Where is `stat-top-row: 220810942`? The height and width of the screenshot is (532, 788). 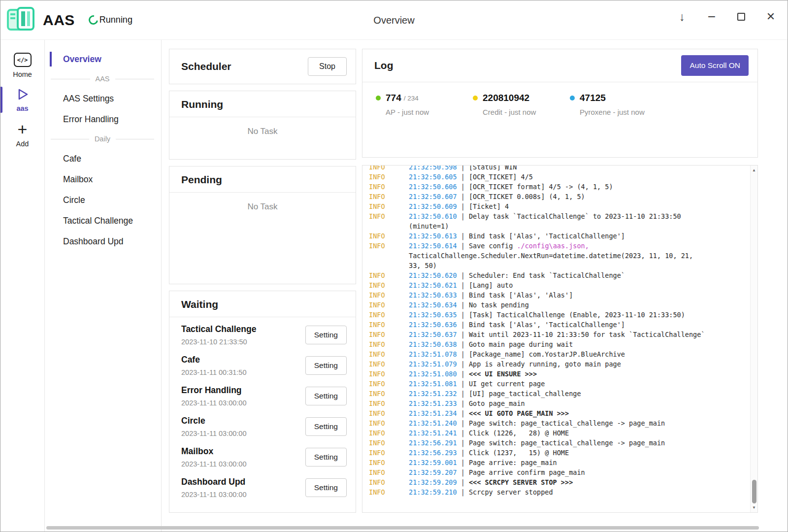
stat-top-row: 220810942 is located at coordinates (521, 98).